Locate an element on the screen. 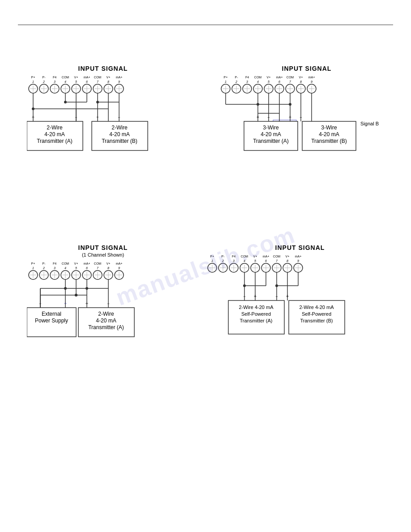 The height and width of the screenshot is (532, 411). top-rule is located at coordinates (206, 25).